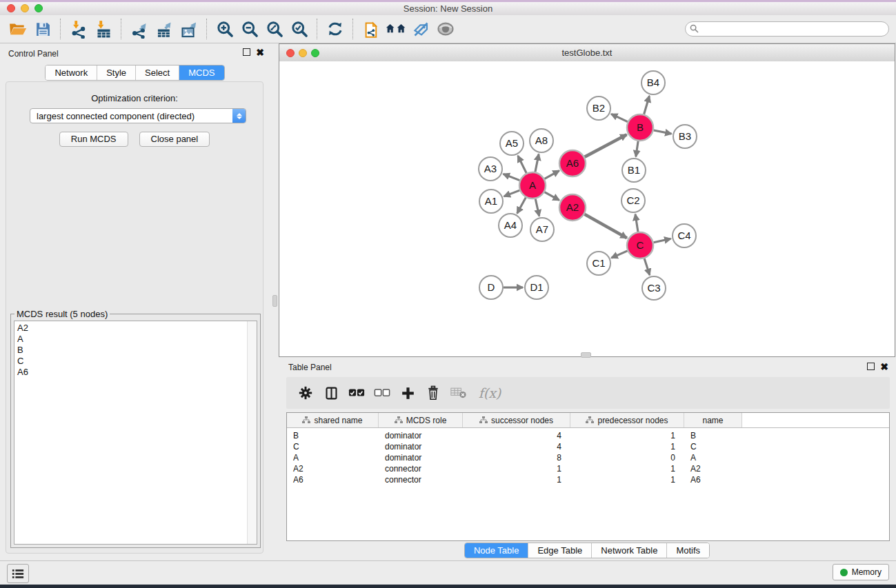 This screenshot has height=588, width=896. I want to click on table-row: A6connector11A6, so click(588, 480).